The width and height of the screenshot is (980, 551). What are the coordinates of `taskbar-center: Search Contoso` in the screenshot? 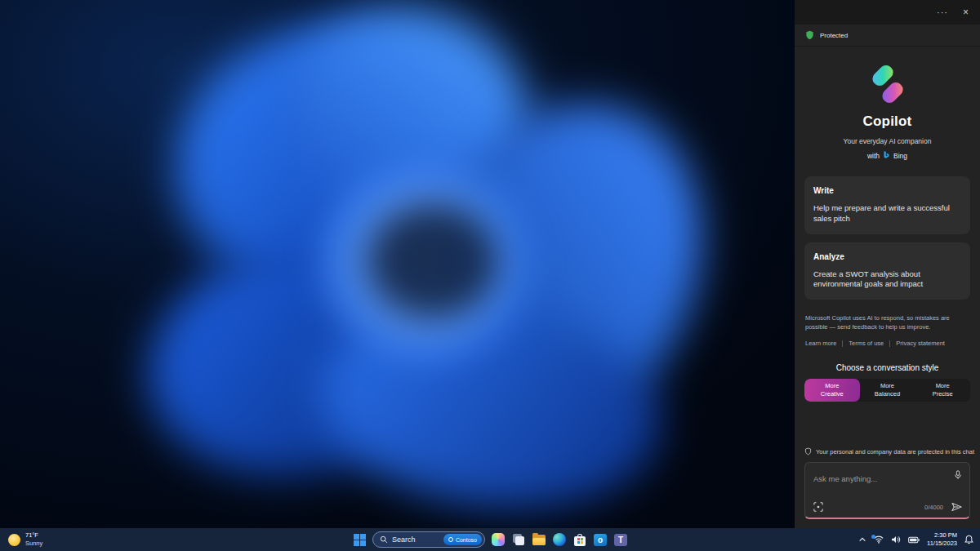 It's located at (490, 540).